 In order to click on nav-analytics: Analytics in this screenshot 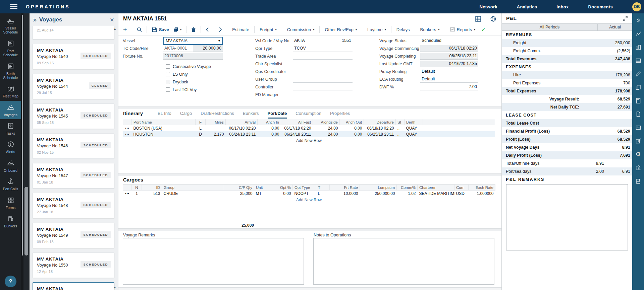, I will do `click(527, 7)`.